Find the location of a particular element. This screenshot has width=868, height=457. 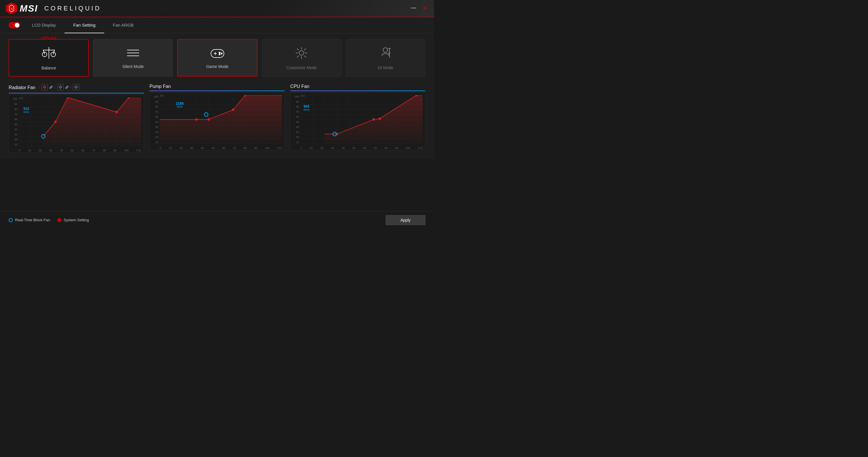

legend-realtime-icon is located at coordinates (11, 220).